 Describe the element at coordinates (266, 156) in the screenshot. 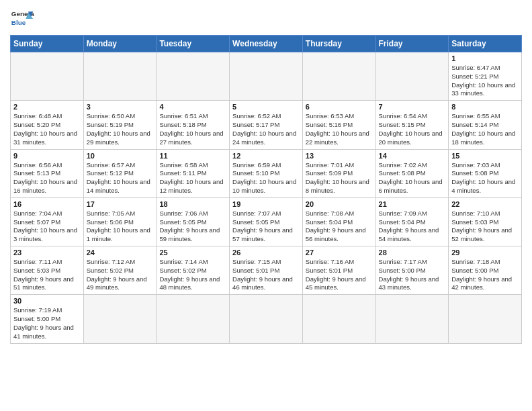

I see `day-number: 12` at that location.